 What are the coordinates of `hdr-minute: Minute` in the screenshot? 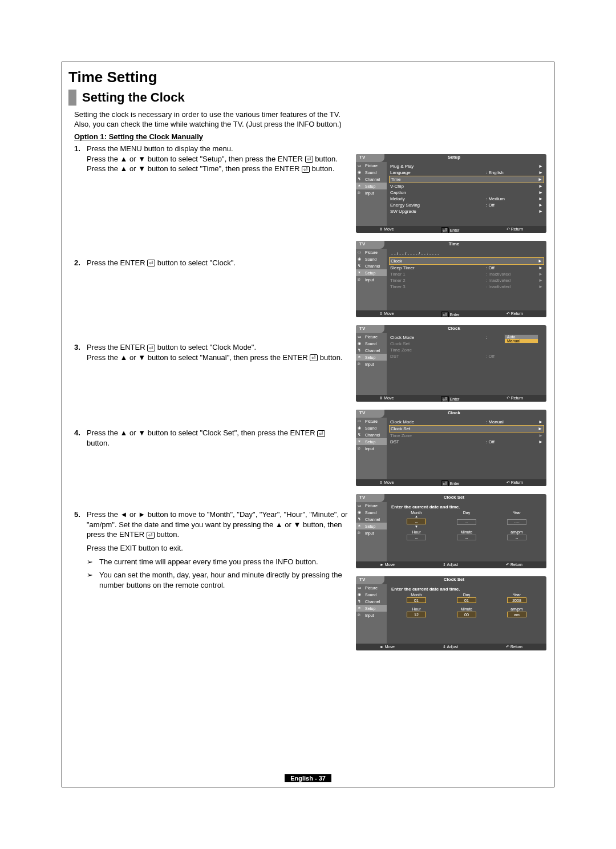 It's located at (467, 609).